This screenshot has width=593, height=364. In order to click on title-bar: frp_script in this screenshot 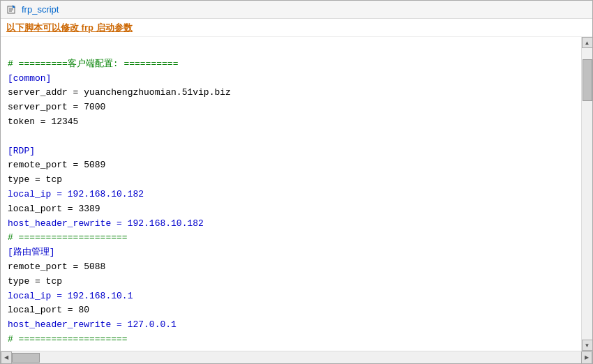, I will do `click(296, 10)`.